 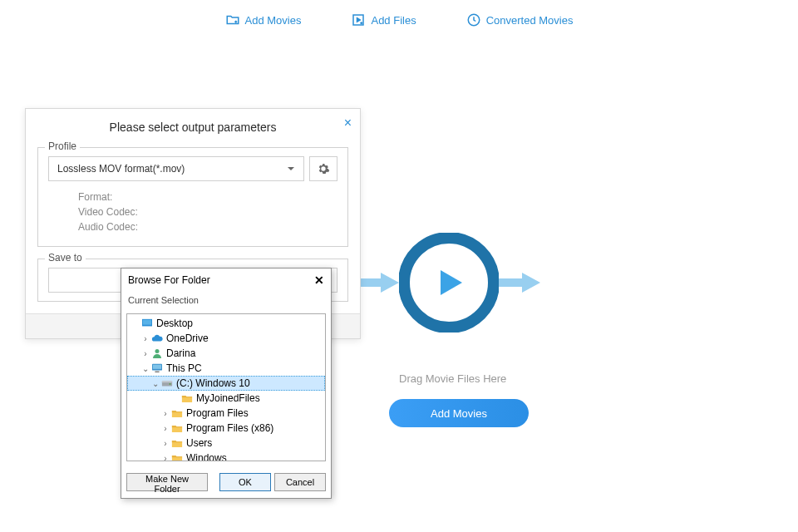 I want to click on tree-item: ⌄(C:) Windows 10, so click(x=226, y=383).